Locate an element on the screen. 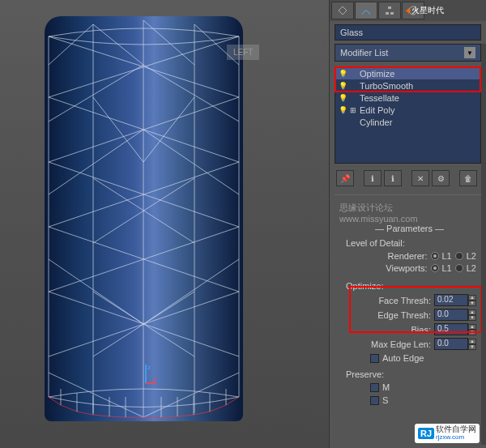 Image resolution: width=486 pixels, height=448 pixels. stack-item-cylinder: Cylinder is located at coordinates (408, 122).